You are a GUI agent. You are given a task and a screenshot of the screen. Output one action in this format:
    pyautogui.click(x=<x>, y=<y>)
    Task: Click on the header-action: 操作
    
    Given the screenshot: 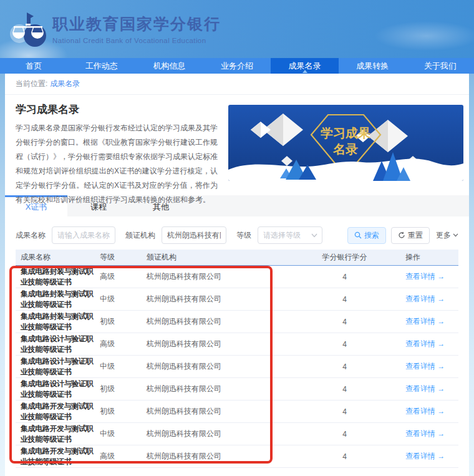 What is the action you would take?
    pyautogui.click(x=432, y=257)
    